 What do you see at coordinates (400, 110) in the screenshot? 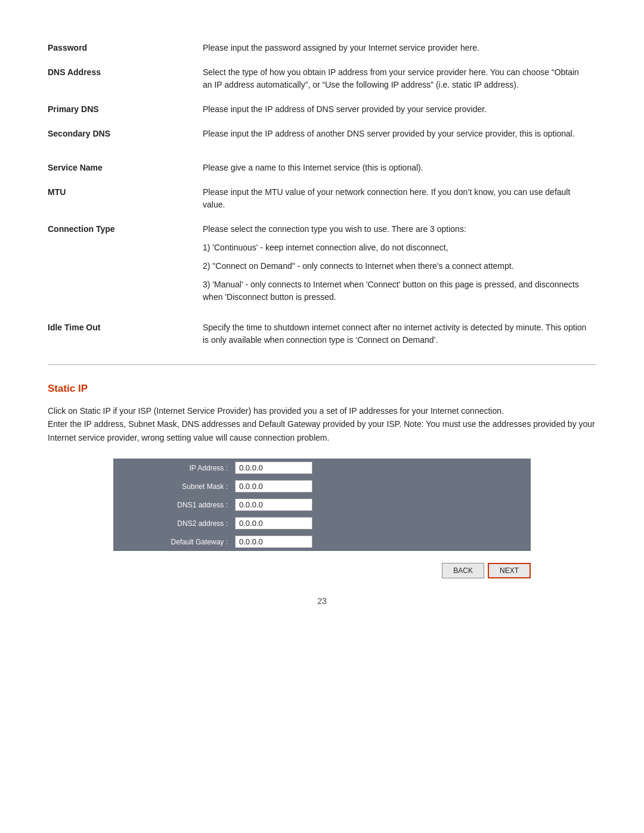
I see `help-desc-2: Please input the IP address of DNS serve…` at bounding box center [400, 110].